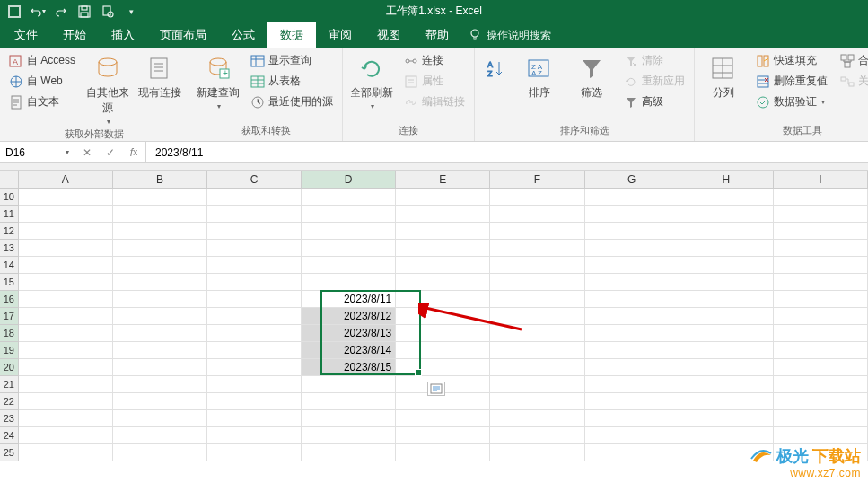 The width and height of the screenshot is (868, 483). What do you see at coordinates (727, 180) in the screenshot?
I see `column-header: H` at bounding box center [727, 180].